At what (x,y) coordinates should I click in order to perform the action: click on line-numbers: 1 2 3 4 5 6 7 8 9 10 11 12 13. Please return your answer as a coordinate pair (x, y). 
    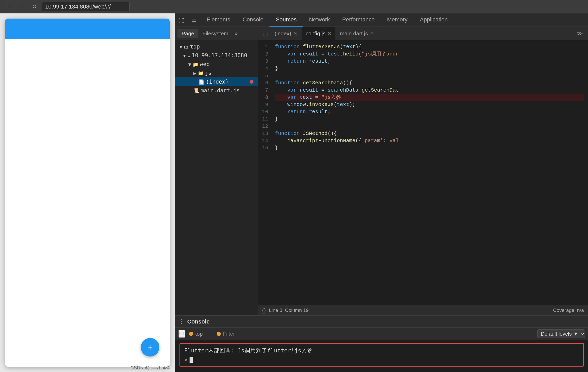
    Looking at the image, I should click on (264, 173).